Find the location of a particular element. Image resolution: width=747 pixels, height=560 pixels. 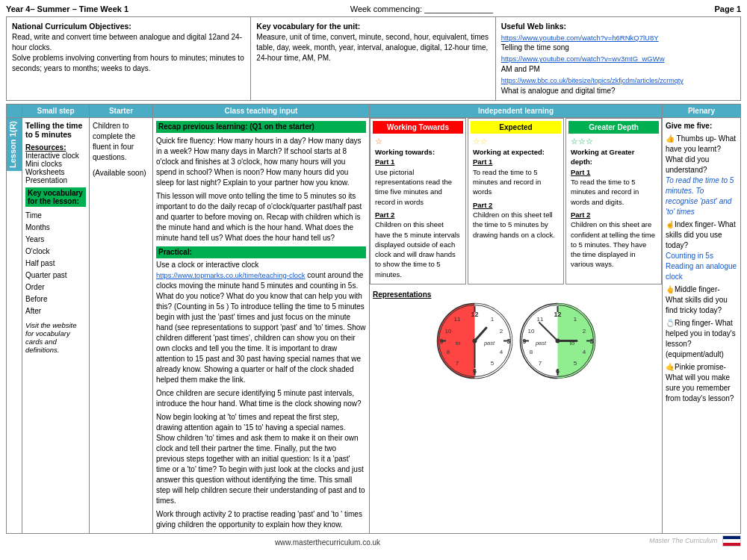

wt-stars: ☆ is located at coordinates (418, 142).